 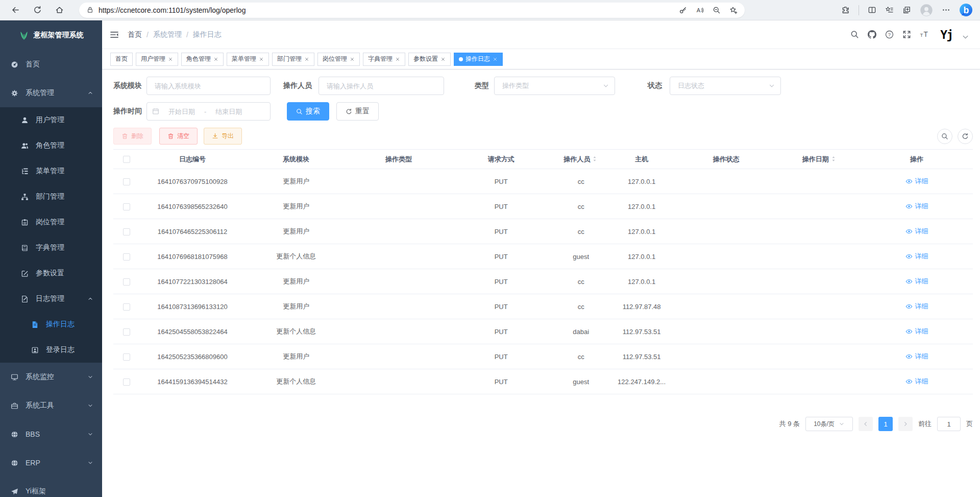 I want to click on refresh-icon, so click(x=38, y=10).